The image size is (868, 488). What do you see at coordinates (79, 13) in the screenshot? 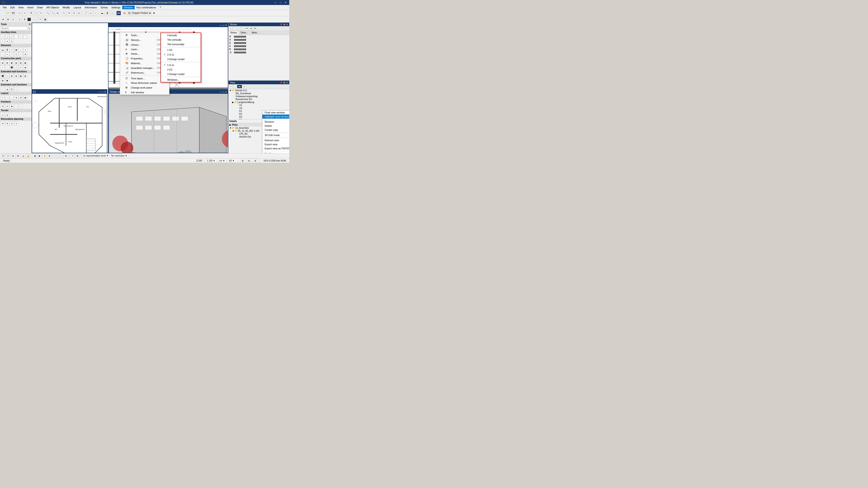
I see `tb-mirror: ⇔` at bounding box center [79, 13].